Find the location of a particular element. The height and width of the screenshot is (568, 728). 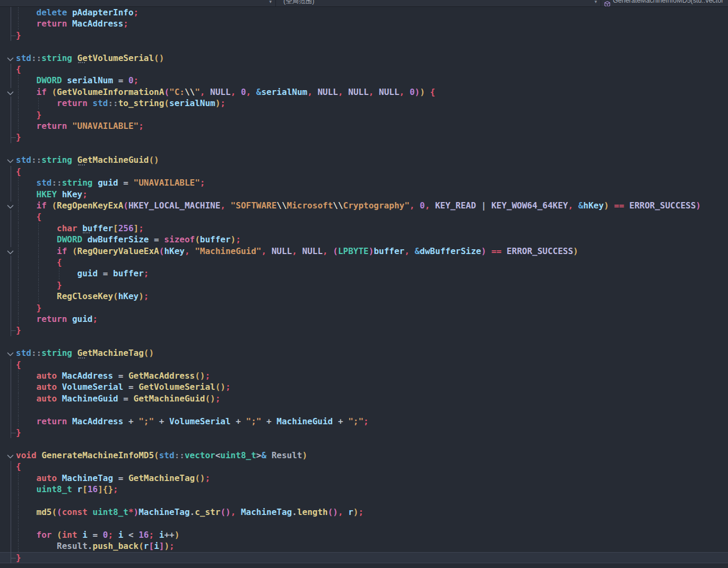

project-dropdown: ▾ is located at coordinates (138, 3).